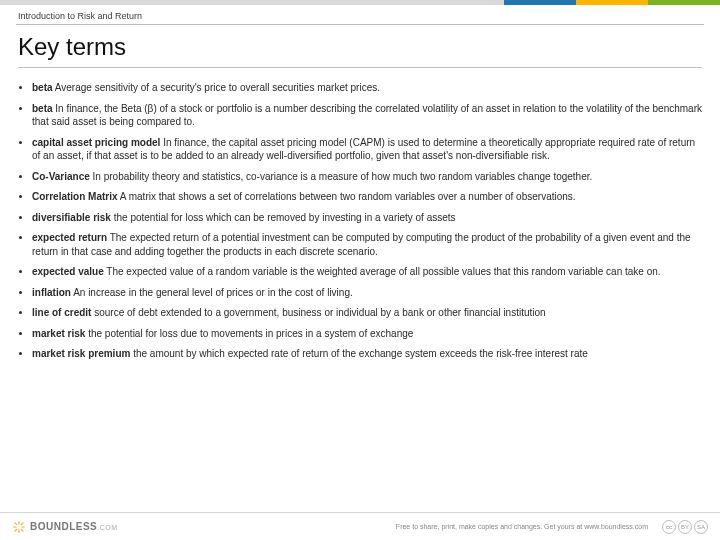 The height and width of the screenshot is (540, 720). What do you see at coordinates (81, 354) in the screenshot?
I see `term-name: market risk premium` at bounding box center [81, 354].